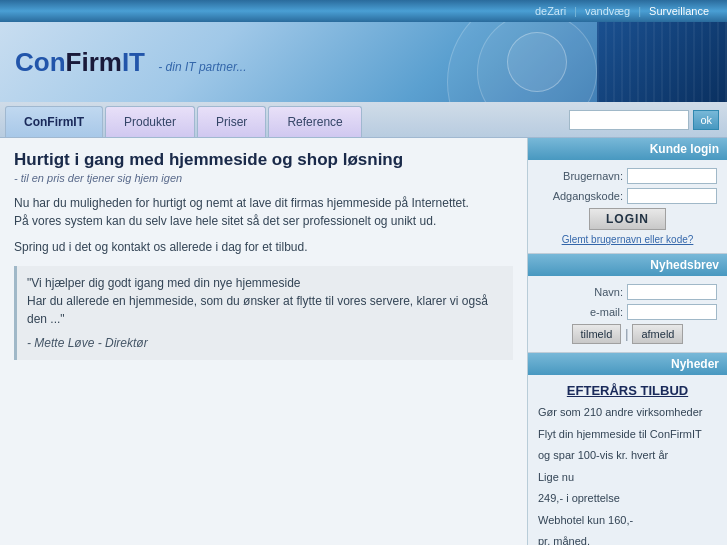 The image size is (727, 545). I want to click on login-section-header: Kunde login, so click(628, 149).